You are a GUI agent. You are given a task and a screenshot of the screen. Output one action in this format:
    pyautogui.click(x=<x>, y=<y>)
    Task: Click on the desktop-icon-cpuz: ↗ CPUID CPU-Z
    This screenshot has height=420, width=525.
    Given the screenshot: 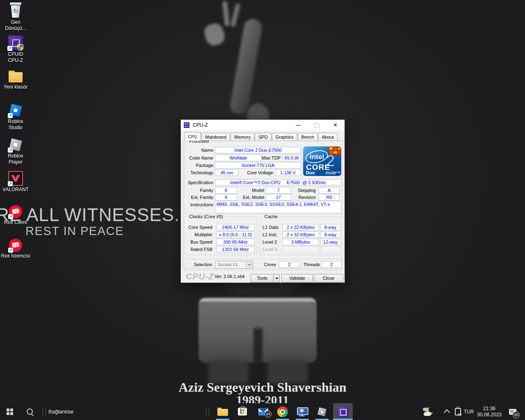 What is the action you would take?
    pyautogui.click(x=16, y=49)
    